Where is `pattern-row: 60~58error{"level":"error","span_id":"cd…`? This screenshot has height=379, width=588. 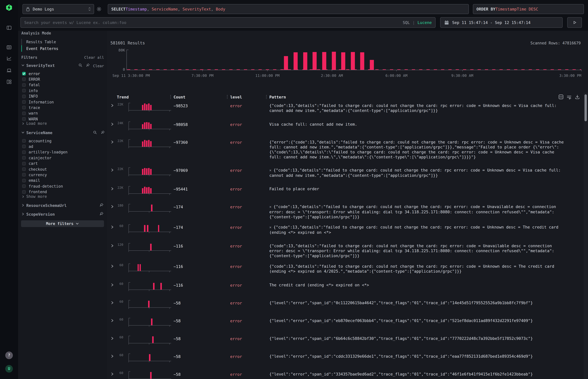
pattern-row: 60~58error{"level":"error","span_id":"cd… is located at coordinates (347, 361).